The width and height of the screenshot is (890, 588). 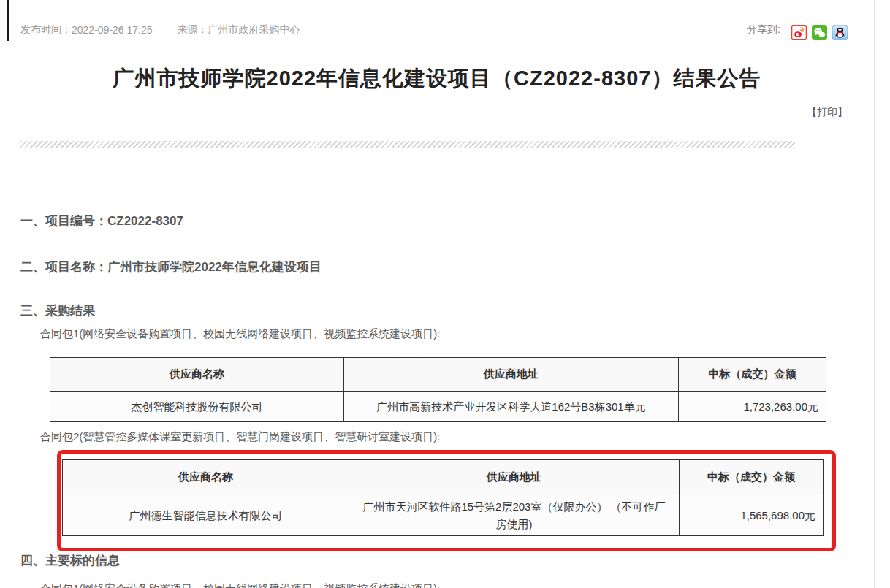 What do you see at coordinates (70, 561) in the screenshot?
I see `section-main-bid-info: 四、主要标的信息` at bounding box center [70, 561].